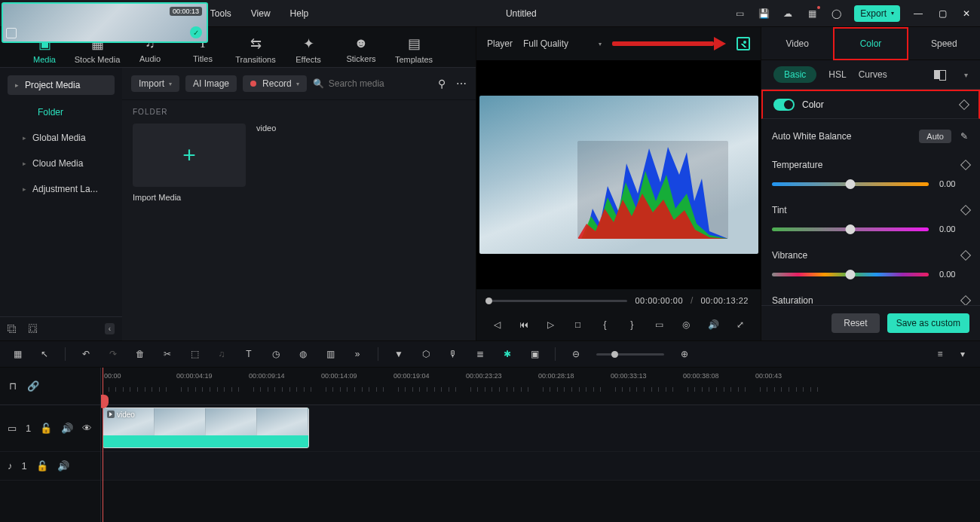 The image size is (980, 522). What do you see at coordinates (497, 325) in the screenshot?
I see `stop-button: ◁` at bounding box center [497, 325].